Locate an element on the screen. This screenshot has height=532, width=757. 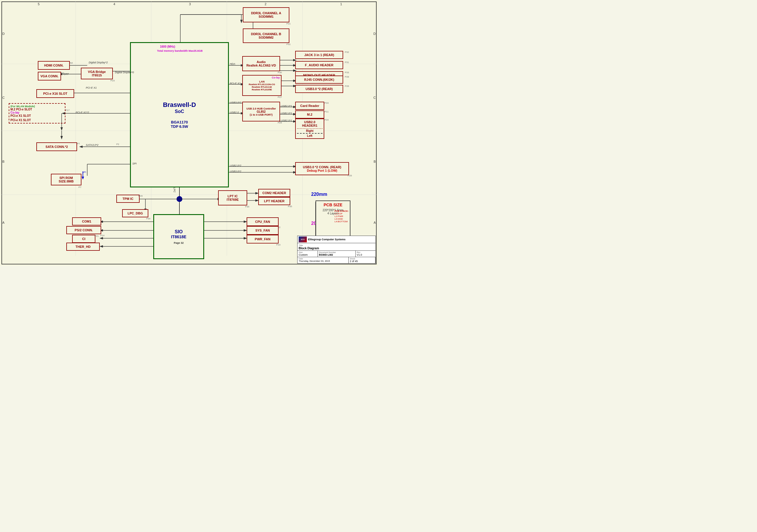
soc-pkg: BGA1170 is located at coordinates (179, 122).